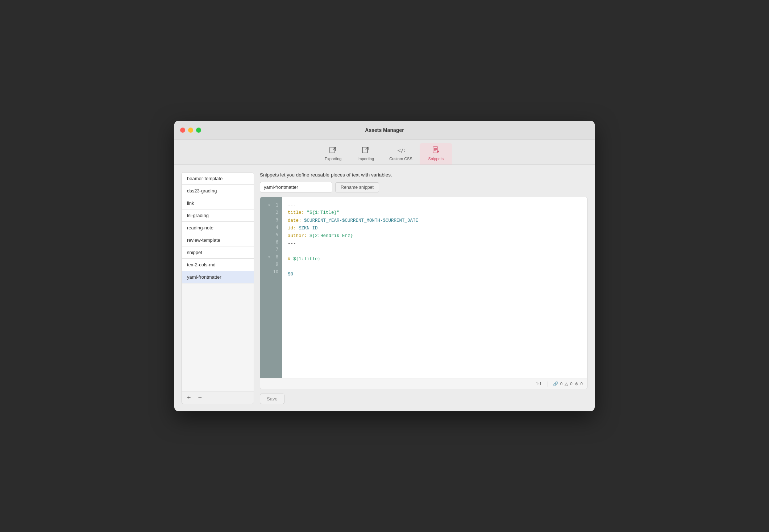 Image resolution: width=769 pixels, height=532 pixels. Describe the element at coordinates (218, 265) in the screenshot. I see `sidebar-item-tex-2-cols-md: tex-2-cols-md` at that location.